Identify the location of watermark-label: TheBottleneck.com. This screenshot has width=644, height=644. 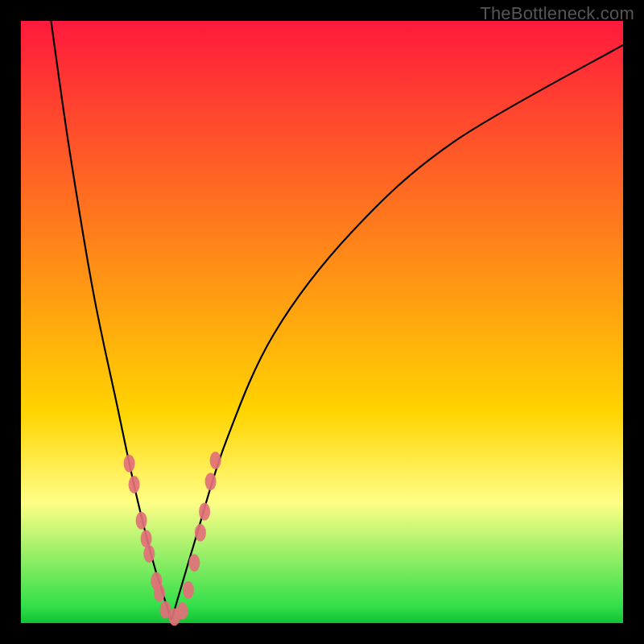
(557, 14).